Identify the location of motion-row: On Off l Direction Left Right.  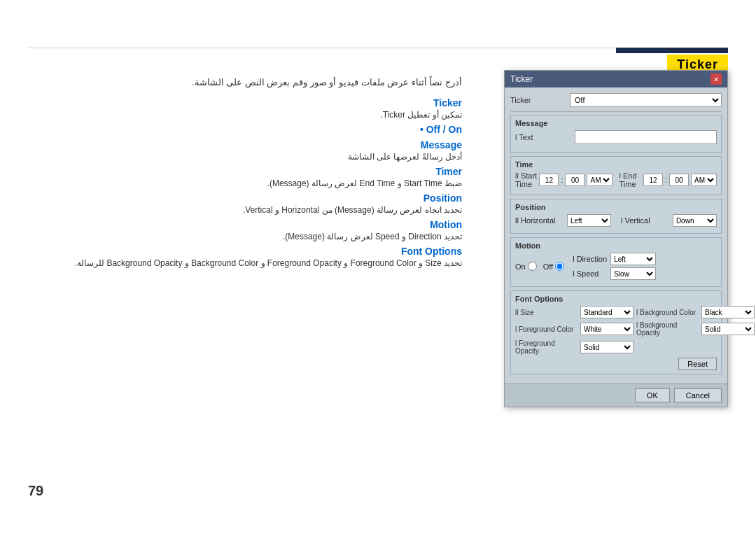
(616, 266).